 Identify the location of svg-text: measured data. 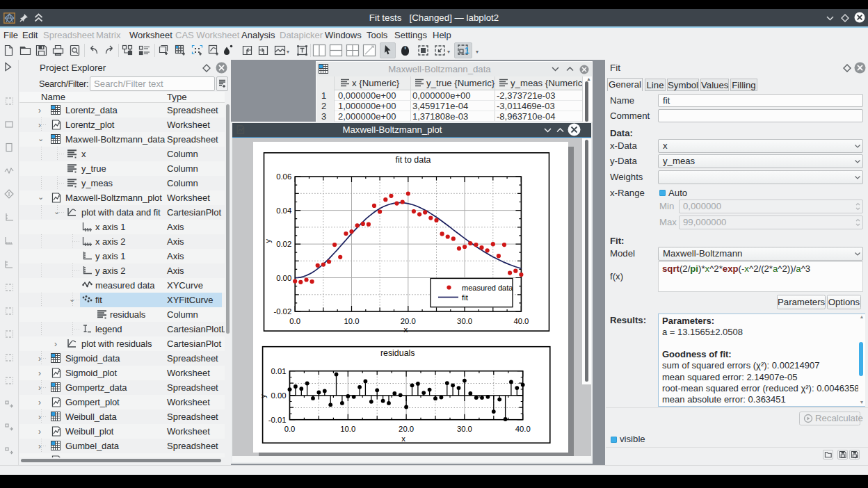
(488, 288).